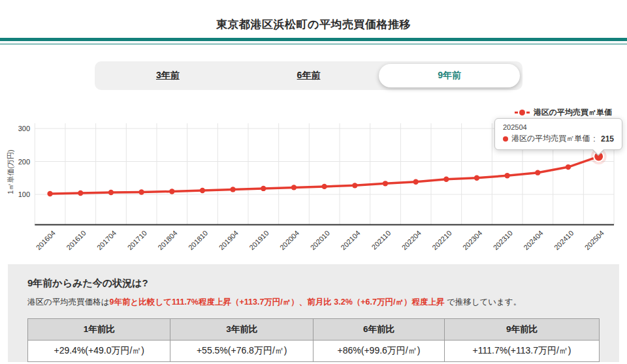  Describe the element at coordinates (564, 240) in the screenshot. I see `svg-text: 202410` at that location.